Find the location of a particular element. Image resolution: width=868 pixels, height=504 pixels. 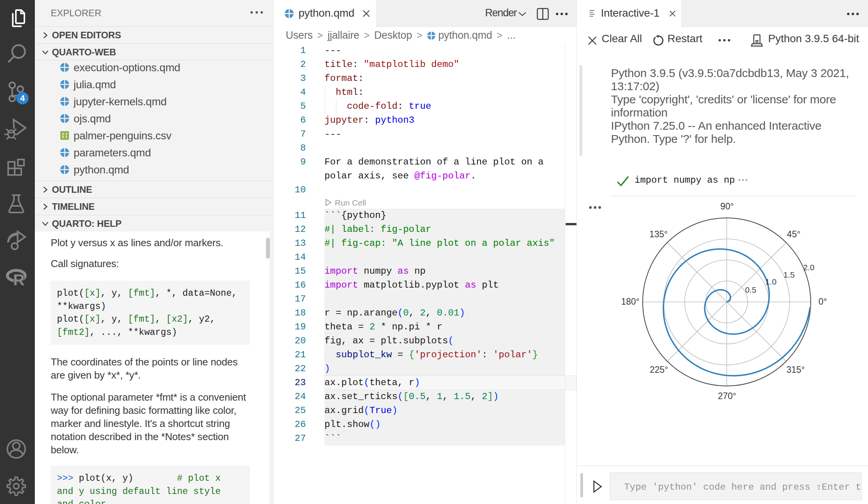

svg-text: 180° is located at coordinates (630, 302).